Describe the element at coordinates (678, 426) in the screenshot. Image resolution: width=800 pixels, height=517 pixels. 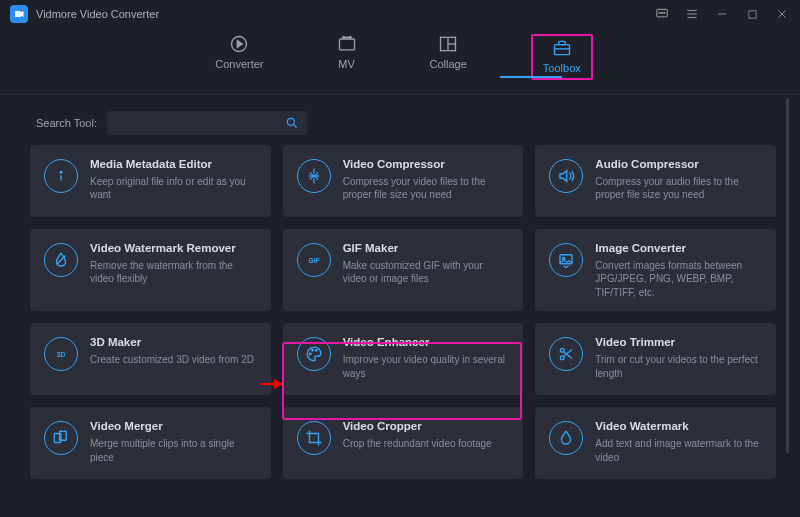
I see `tool-title: Video Watermark` at that location.